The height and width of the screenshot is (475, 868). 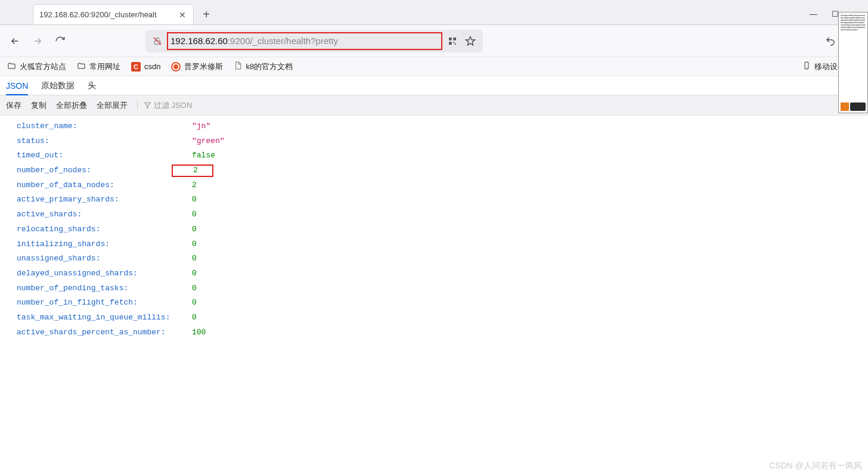 I want to click on json-row: timed_outfalse, so click(x=434, y=156).